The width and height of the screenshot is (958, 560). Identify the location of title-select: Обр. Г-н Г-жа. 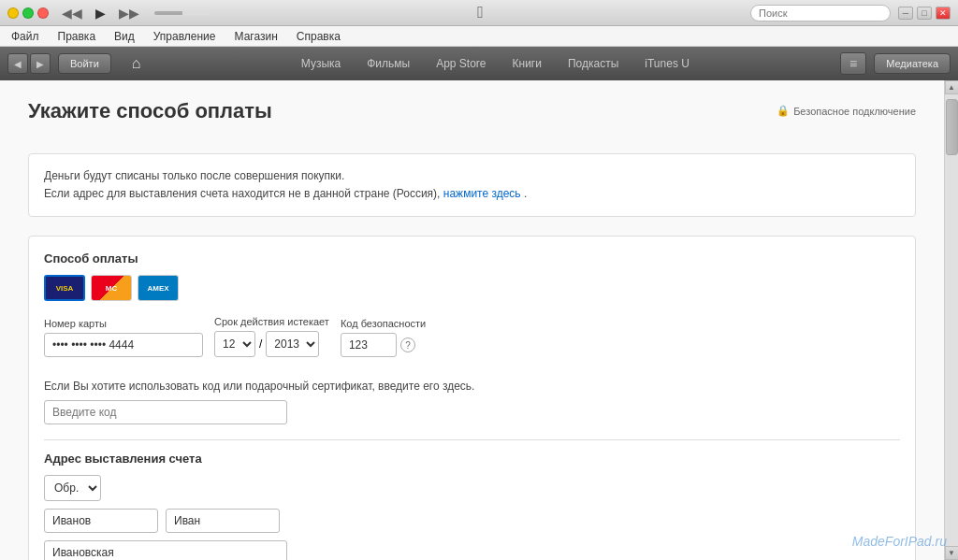
(73, 488).